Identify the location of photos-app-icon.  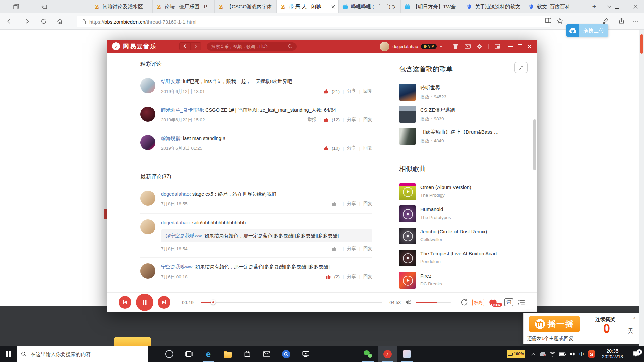
(407, 354).